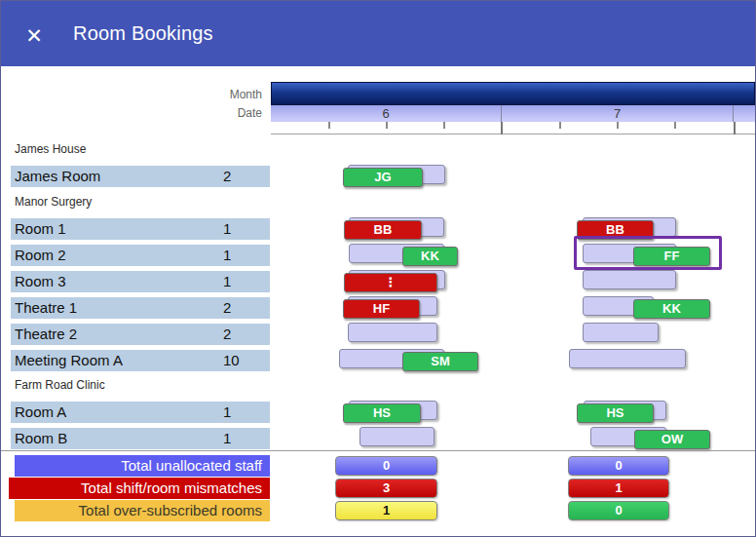  I want to click on room-name: Room 2, so click(41, 255).